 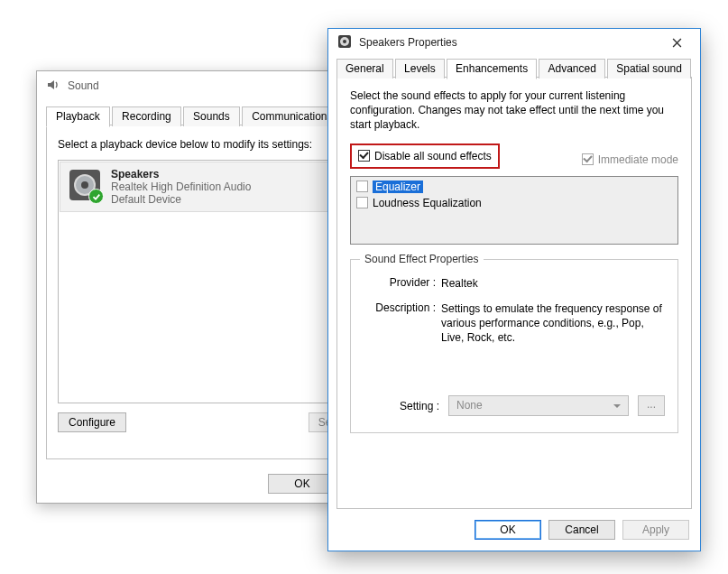 I want to click on sound-ok-button: OK, so click(x=302, y=484).